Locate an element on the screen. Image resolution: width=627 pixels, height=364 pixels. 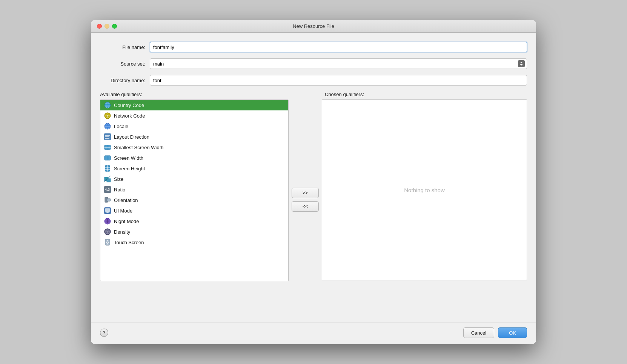
dialog-title: New Resource File is located at coordinates (314, 26).